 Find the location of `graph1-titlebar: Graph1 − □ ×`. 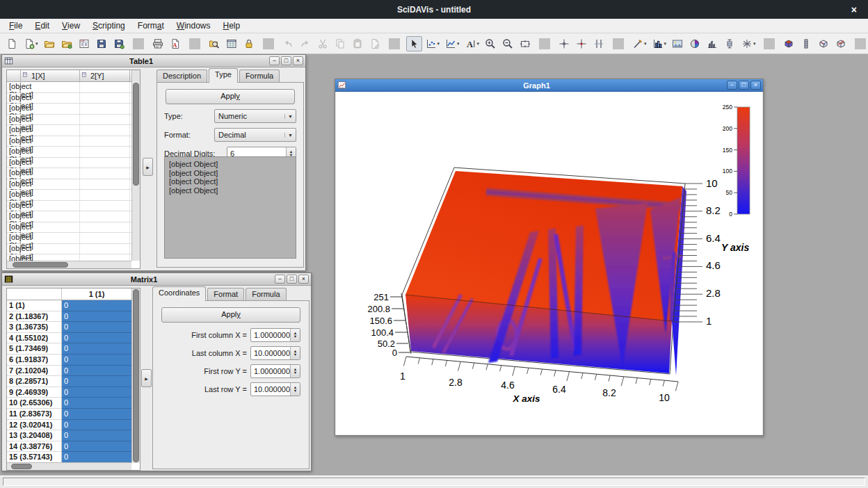

graph1-titlebar: Graph1 − □ × is located at coordinates (549, 86).